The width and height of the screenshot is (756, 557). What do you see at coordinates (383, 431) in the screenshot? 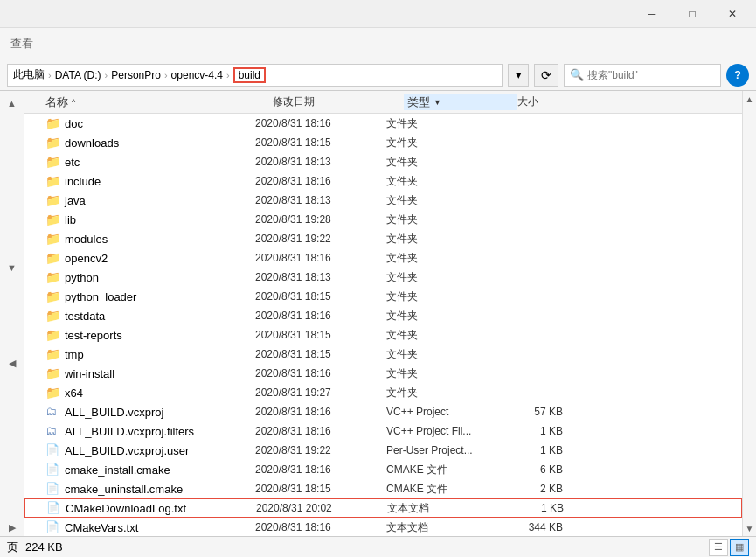
I see `file-row: 🗂 ALL_BUILD.vcxproj.filters 2020/8/31 18…` at bounding box center [383, 431].